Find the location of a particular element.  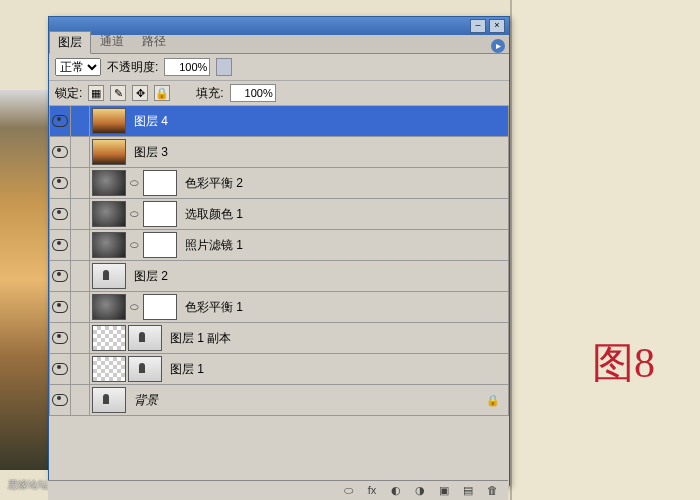

adjustment-icon: ◑ is located at coordinates (420, 491).